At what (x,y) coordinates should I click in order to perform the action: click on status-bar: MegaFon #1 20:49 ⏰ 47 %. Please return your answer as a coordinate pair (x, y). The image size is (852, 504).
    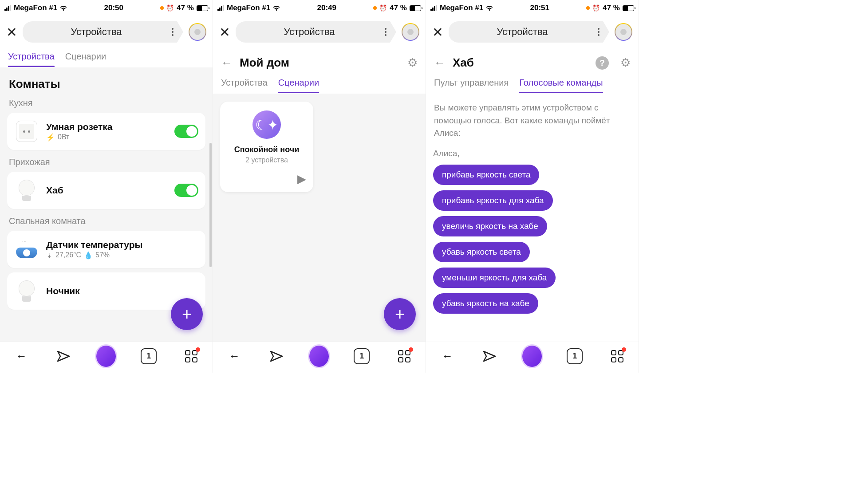
    Looking at the image, I should click on (320, 8).